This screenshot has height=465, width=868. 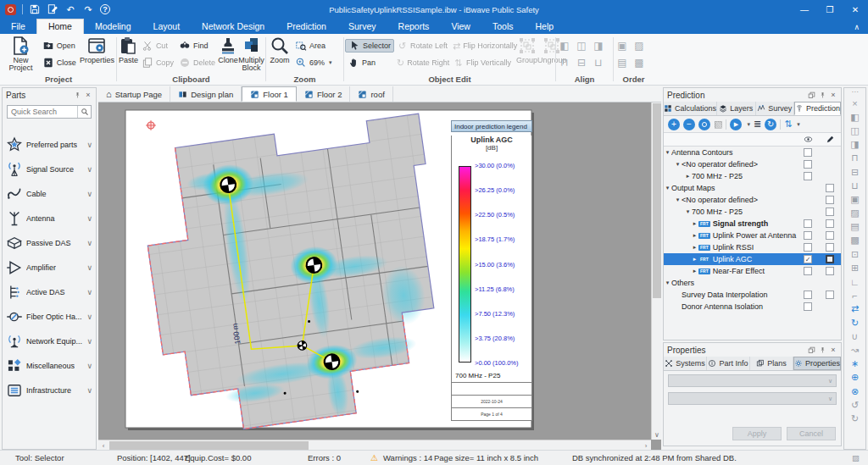 What do you see at coordinates (422, 63) in the screenshot?
I see `rotate-right-button: ↻Rotate Right` at bounding box center [422, 63].